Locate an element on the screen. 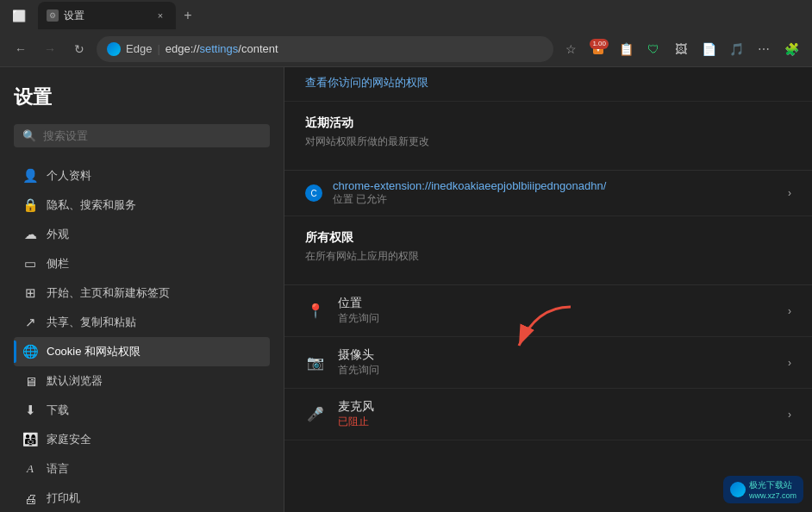 The width and height of the screenshot is (812, 512). microphone-chevron-icon: › is located at coordinates (790, 415).